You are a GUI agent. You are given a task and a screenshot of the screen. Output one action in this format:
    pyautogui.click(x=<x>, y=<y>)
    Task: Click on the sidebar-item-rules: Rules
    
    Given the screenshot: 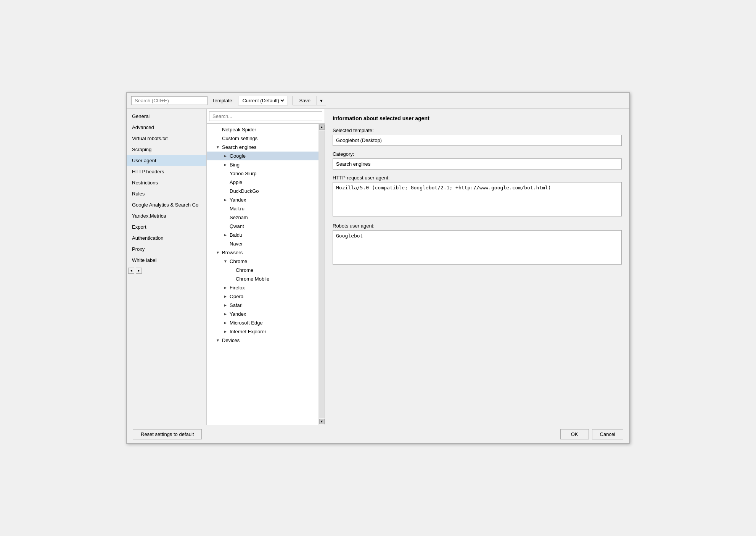 What is the action you would take?
    pyautogui.click(x=166, y=194)
    